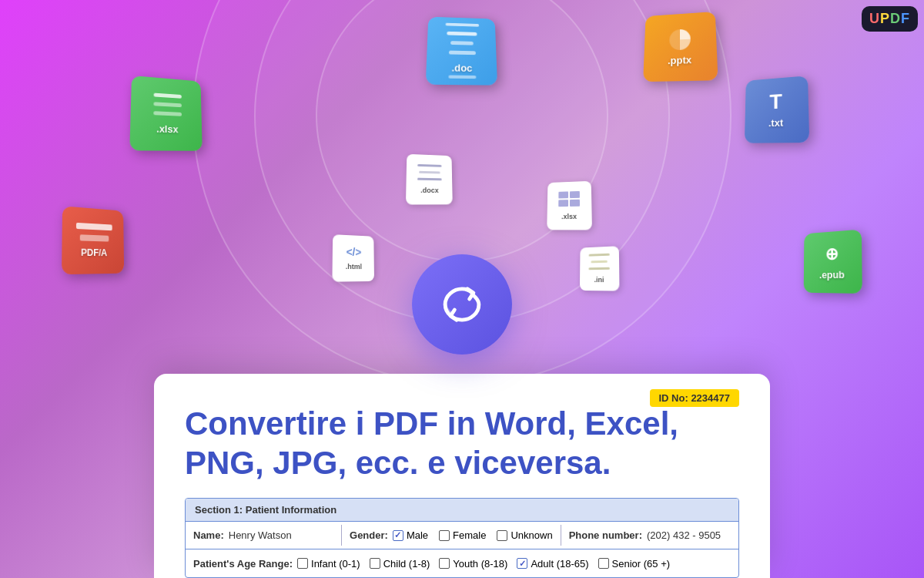 The width and height of the screenshot is (924, 578). Describe the element at coordinates (896, 18) in the screenshot. I see `logo-d: D` at that location.